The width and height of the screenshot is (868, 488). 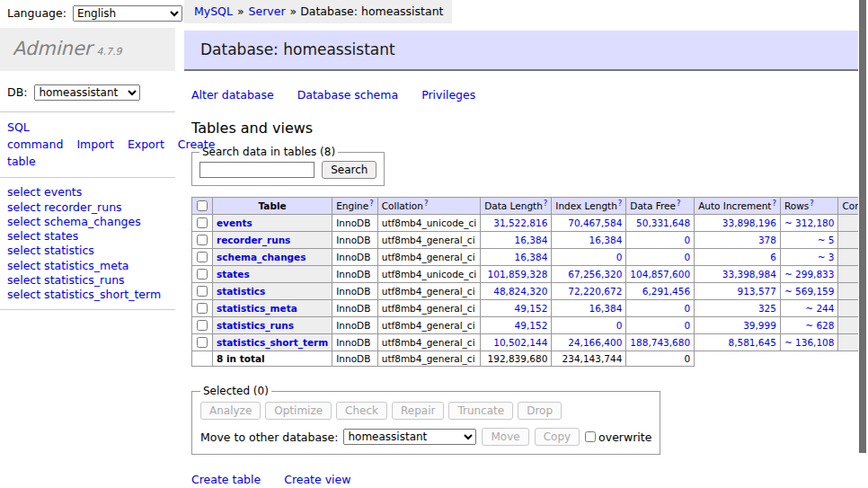 What do you see at coordinates (257, 170) in the screenshot?
I see `search-input` at bounding box center [257, 170].